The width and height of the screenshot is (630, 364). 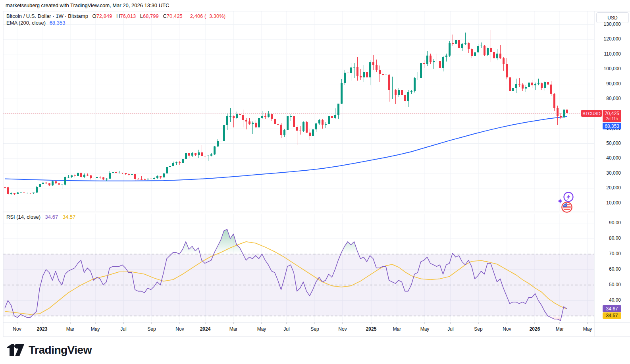 I want to click on close-label: C, so click(x=164, y=16).